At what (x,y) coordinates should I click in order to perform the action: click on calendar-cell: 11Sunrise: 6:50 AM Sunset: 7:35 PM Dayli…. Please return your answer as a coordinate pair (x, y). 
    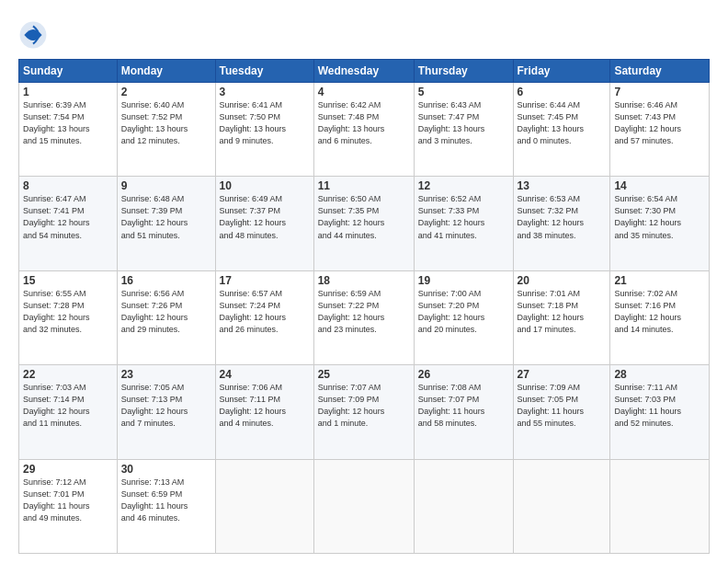
    Looking at the image, I should click on (364, 224).